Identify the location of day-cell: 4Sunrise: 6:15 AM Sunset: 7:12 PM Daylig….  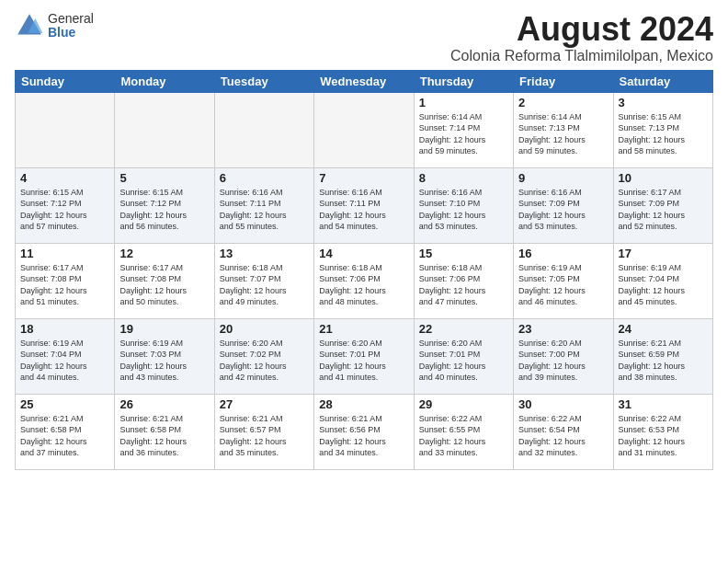
(65, 205).